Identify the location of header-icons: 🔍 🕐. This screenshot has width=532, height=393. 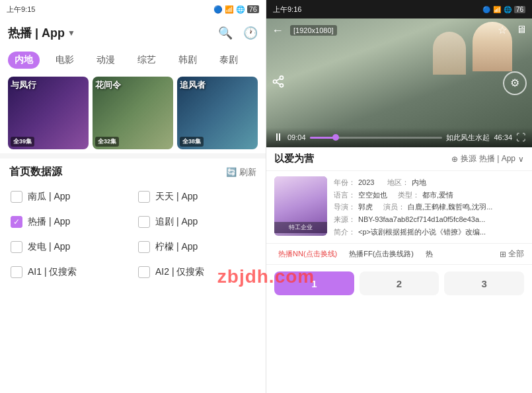
(238, 33).